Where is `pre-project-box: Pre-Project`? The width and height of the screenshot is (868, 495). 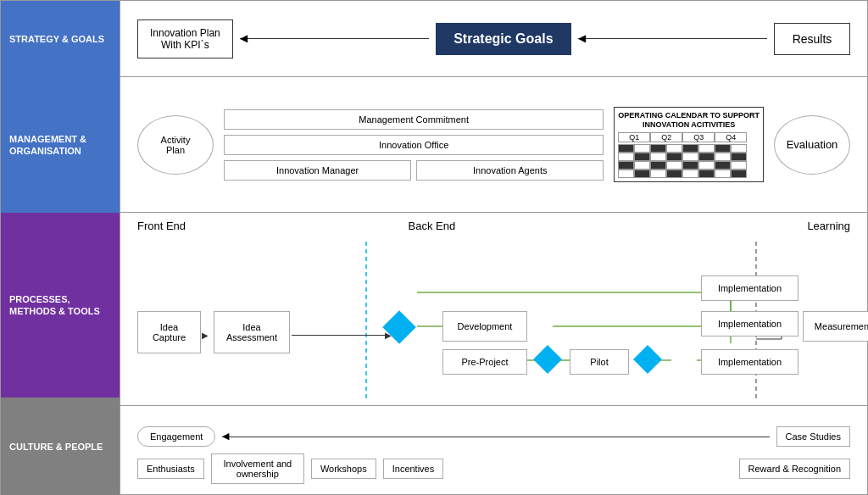 pre-project-box: Pre-Project is located at coordinates (485, 362).